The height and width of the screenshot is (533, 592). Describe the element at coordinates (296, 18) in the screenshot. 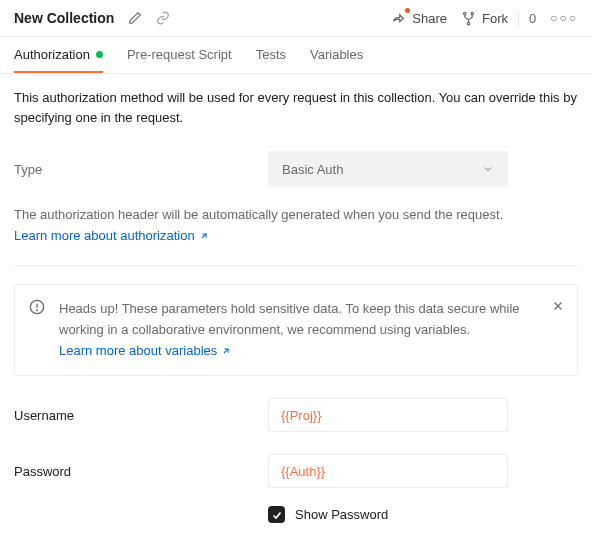

I see `header-bar: New Collection Share Fork 0 ○○○` at that location.